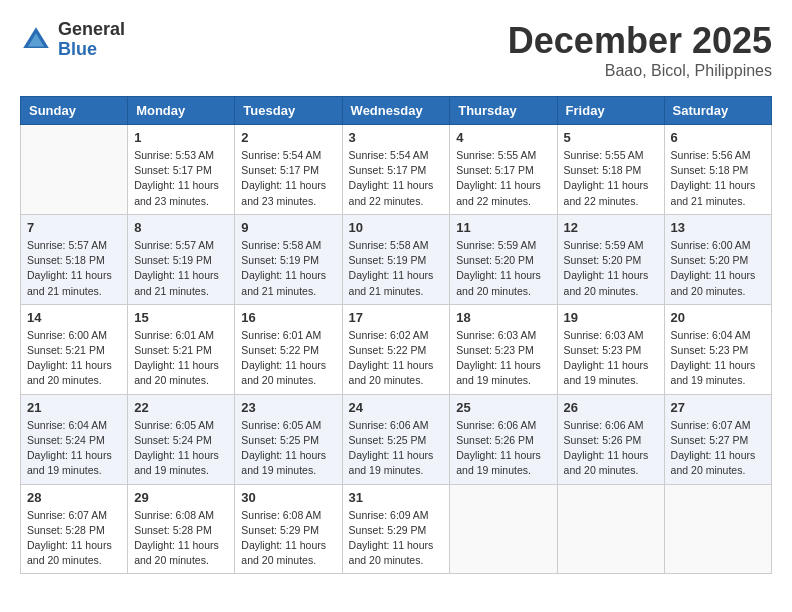 This screenshot has width=792, height=612. I want to click on day-info: Sunrise: 6:00 AM Sunset: 5:21 PM Dayligh…, so click(74, 358).